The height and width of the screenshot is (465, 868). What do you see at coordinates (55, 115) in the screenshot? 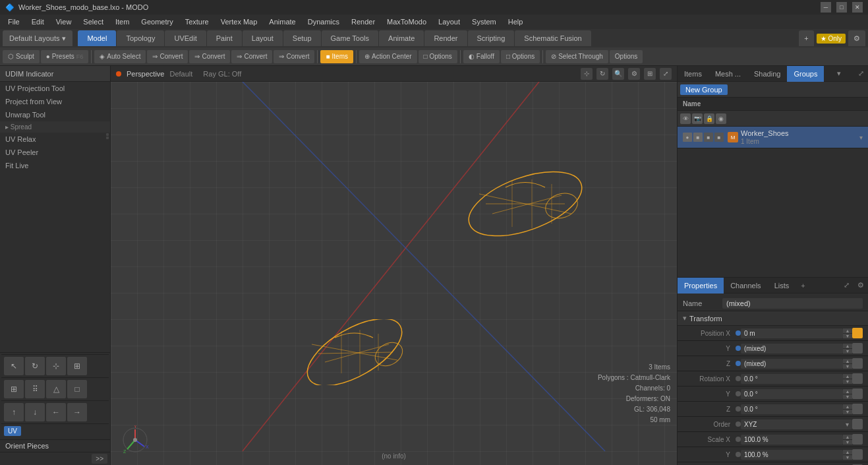
I see `unwrap-tool: Unwrap Tool` at bounding box center [55, 115].